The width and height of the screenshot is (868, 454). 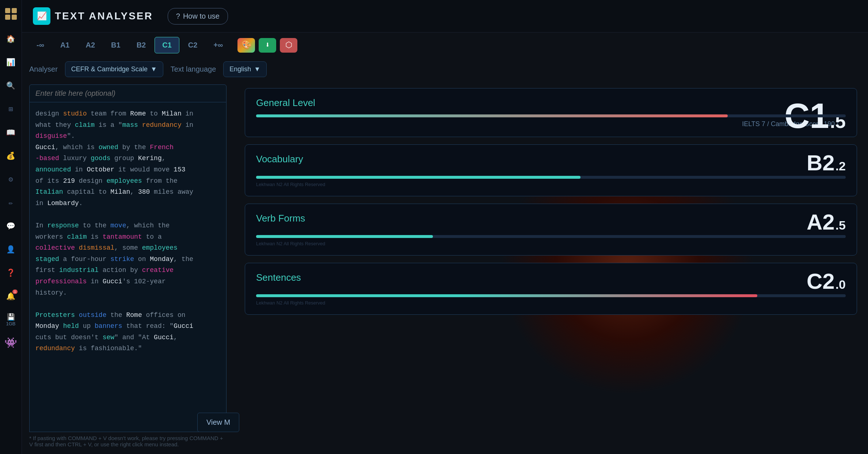 What do you see at coordinates (551, 303) in the screenshot?
I see `sentences-watermark: Lekhwan N2 All Rights Reserved` at bounding box center [551, 303].